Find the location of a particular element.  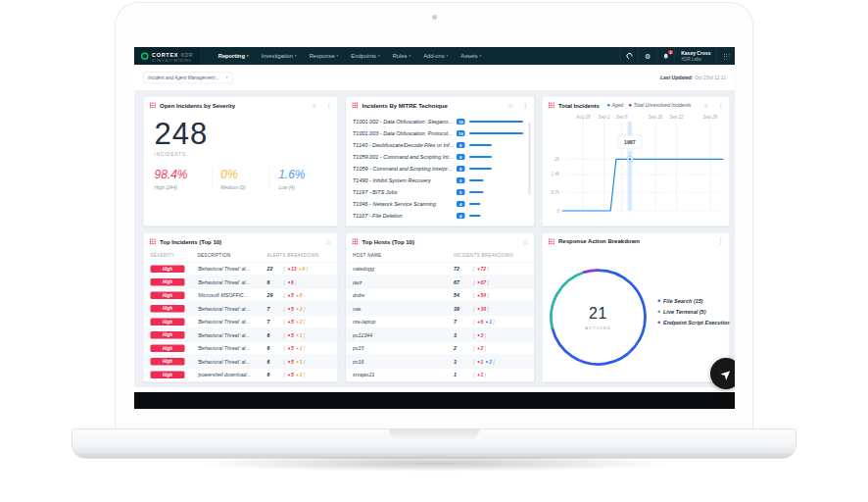

mitre-row: T1197 - BITS Jobs5 is located at coordinates (440, 192).